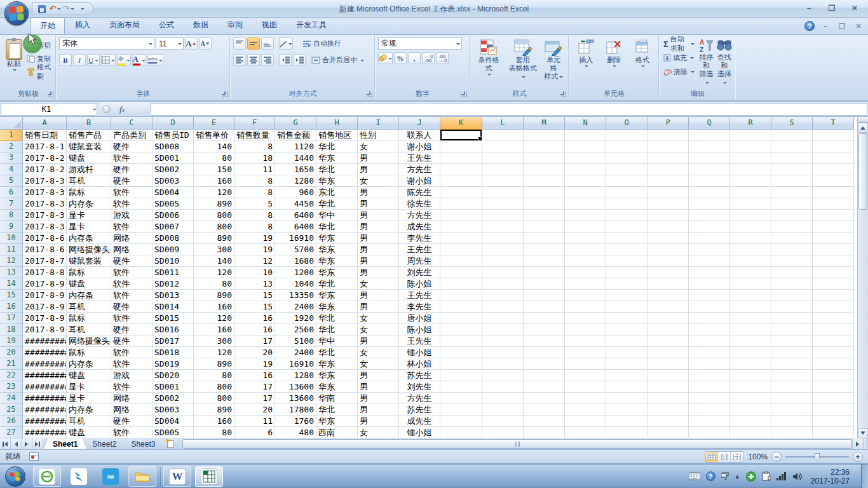  Describe the element at coordinates (544, 364) in the screenshot. I see `cell-M21` at that location.